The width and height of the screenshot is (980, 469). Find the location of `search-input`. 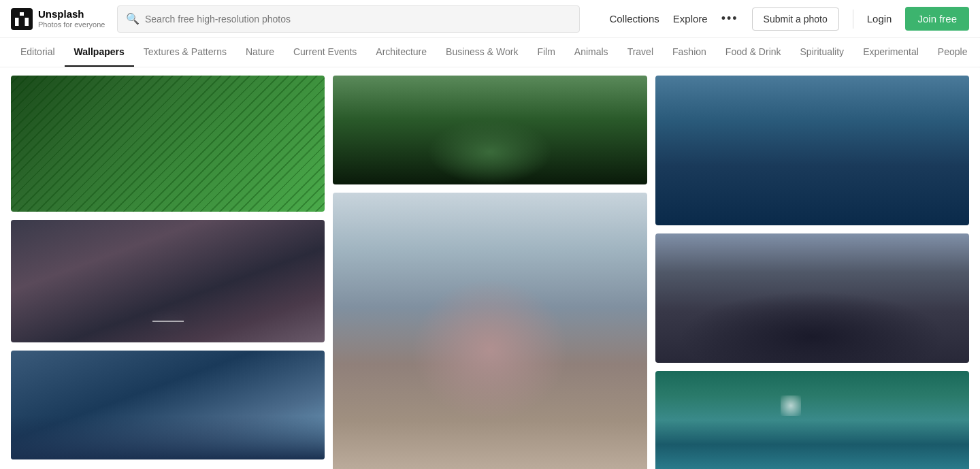

search-input is located at coordinates (358, 19).